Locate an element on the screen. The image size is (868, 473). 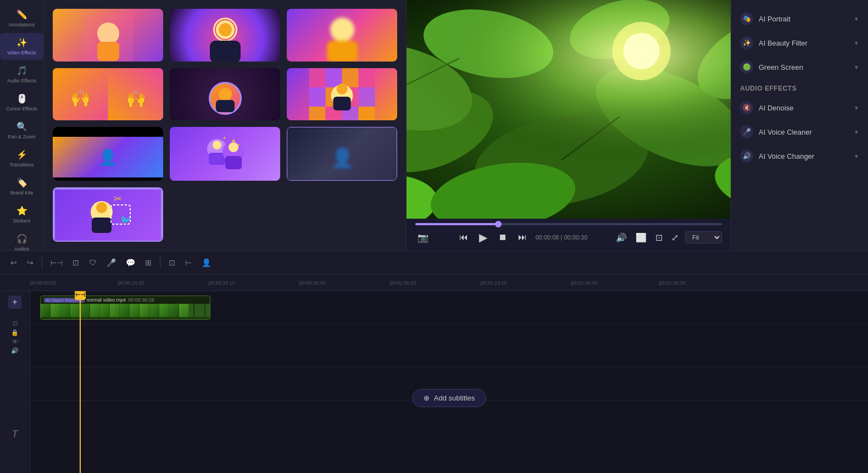
sidebar-item-audios: 🎧 Audios is located at coordinates (22, 240).